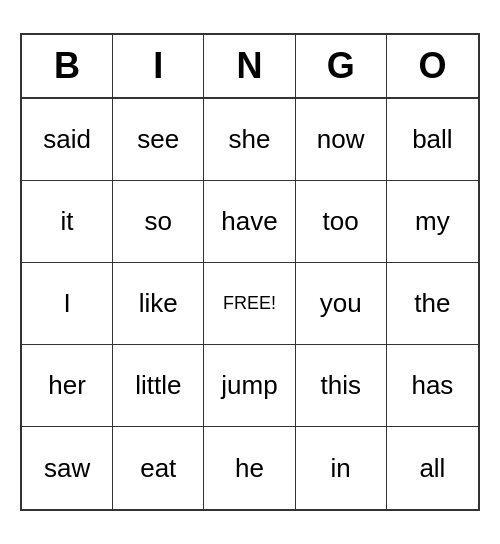 This screenshot has width=500, height=544. What do you see at coordinates (158, 304) in the screenshot?
I see `bingo-cell-r2-c1: like` at bounding box center [158, 304].